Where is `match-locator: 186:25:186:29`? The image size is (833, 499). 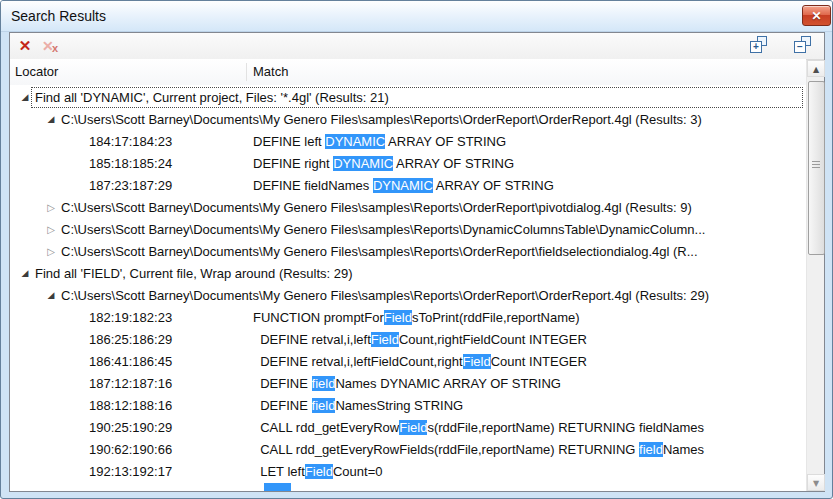 match-locator: 186:25:186:29 is located at coordinates (130, 340).